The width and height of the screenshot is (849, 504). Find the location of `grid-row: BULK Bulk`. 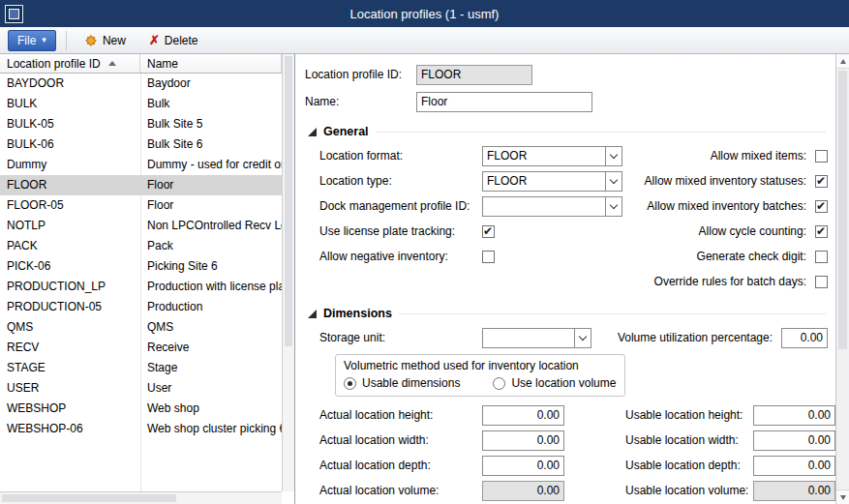

grid-row: BULK Bulk is located at coordinates (141, 104).